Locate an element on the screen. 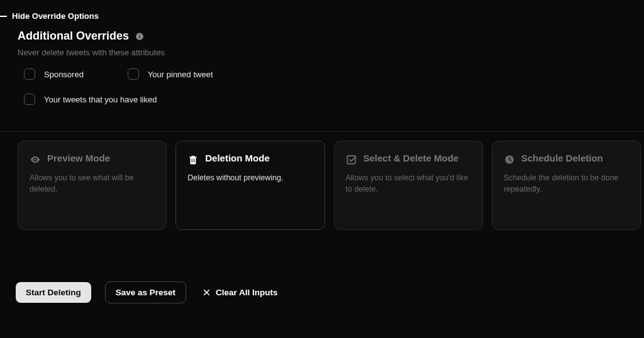  card-header: Schedule Deletion is located at coordinates (566, 159).